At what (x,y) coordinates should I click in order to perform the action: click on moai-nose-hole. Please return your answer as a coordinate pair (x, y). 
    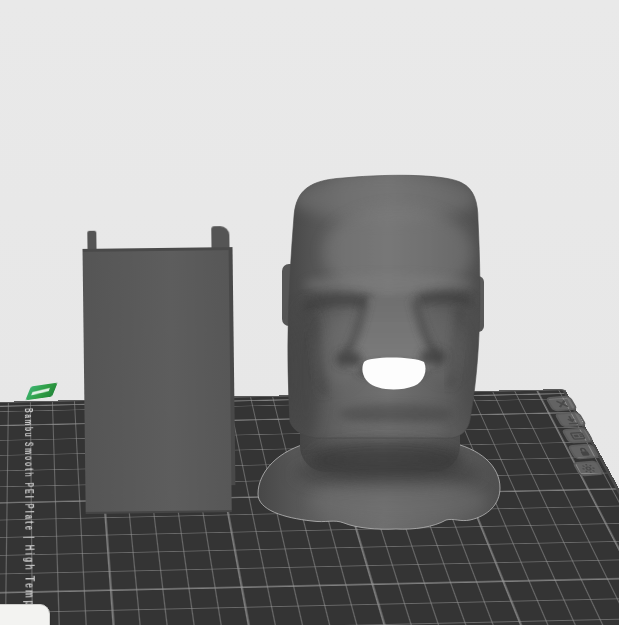
    Looking at the image, I should click on (394, 374).